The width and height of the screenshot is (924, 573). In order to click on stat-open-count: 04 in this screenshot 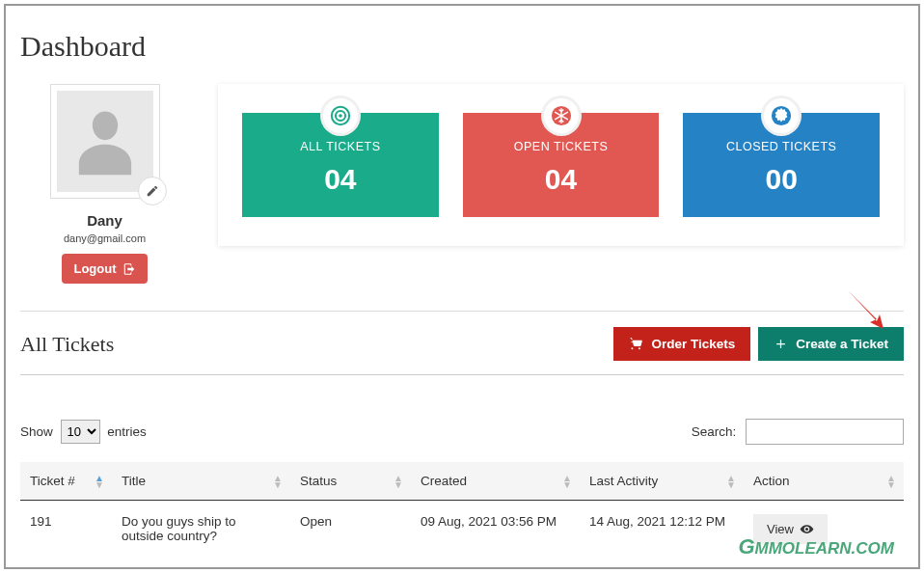, I will do `click(561, 179)`.